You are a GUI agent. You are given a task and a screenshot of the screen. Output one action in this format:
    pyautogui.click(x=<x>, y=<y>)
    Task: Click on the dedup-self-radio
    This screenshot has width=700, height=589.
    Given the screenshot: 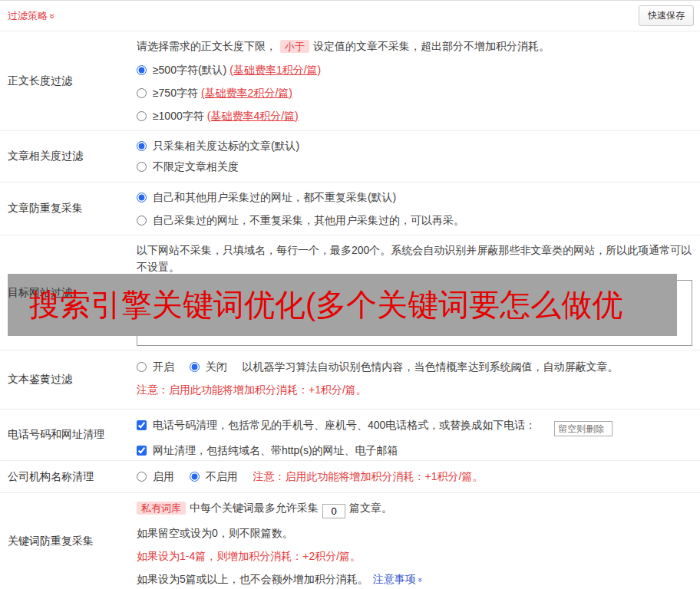 What is the action you would take?
    pyautogui.click(x=141, y=221)
    